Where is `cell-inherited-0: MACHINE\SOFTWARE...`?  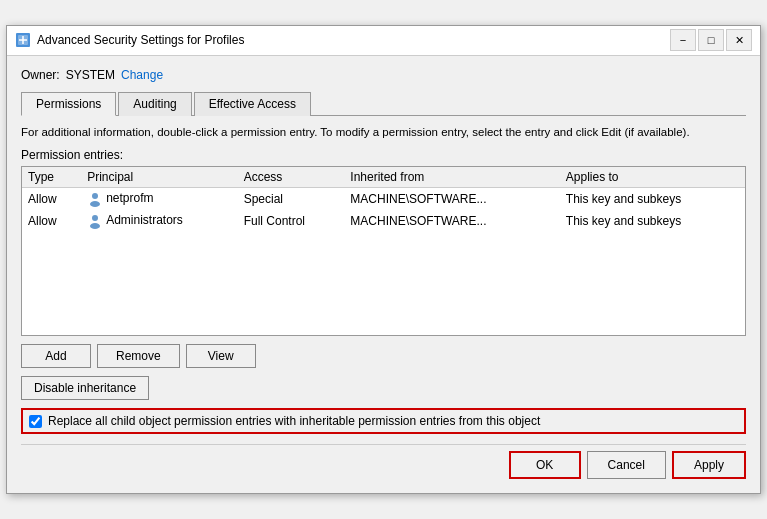 cell-inherited-0: MACHINE\SOFTWARE... is located at coordinates (452, 200).